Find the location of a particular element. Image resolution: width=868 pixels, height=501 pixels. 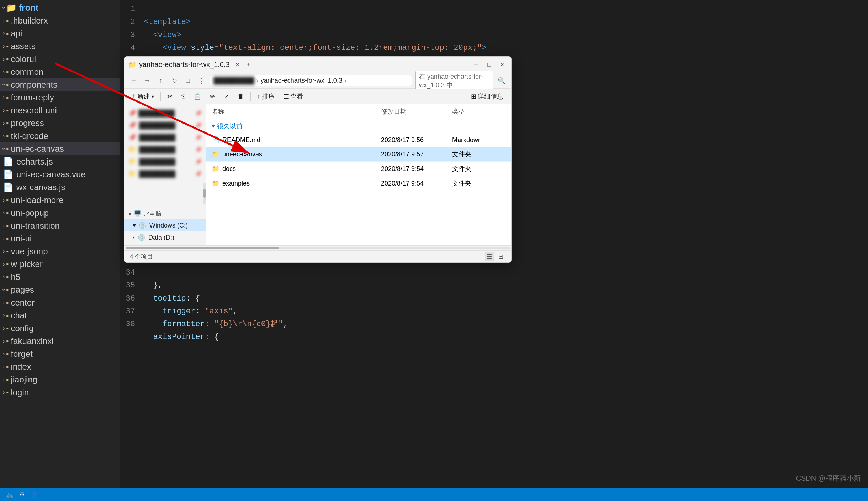

nav-up-button: ↑ is located at coordinates (161, 81).